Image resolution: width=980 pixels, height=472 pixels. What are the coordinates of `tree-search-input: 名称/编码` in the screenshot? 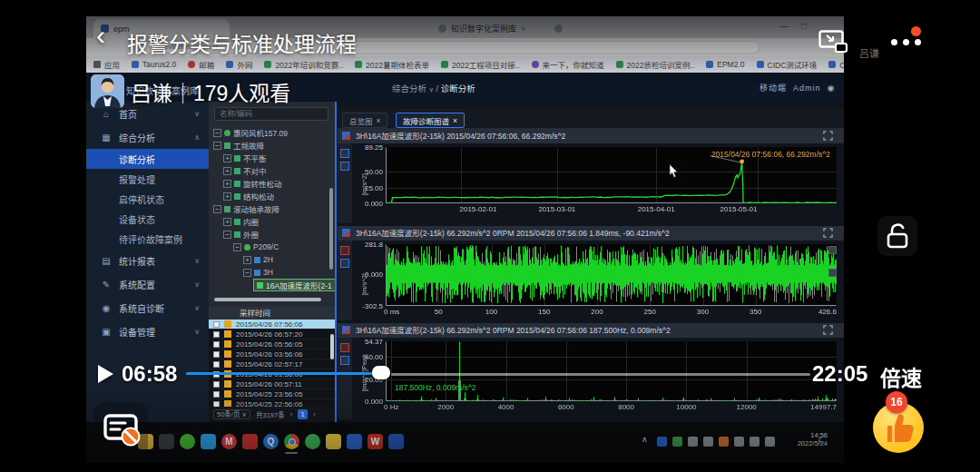 It's located at (271, 114).